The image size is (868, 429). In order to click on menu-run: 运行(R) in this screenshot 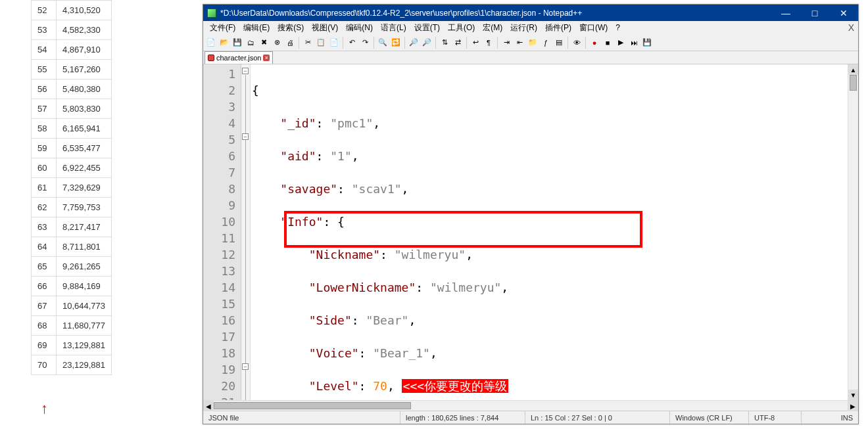, I will do `click(523, 28)`.